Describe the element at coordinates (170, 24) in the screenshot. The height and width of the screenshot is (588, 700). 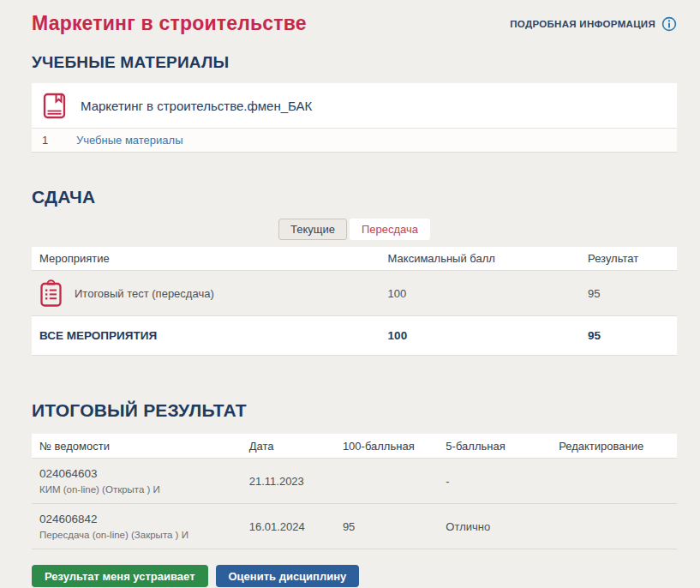
I see `page-title: Маркетинг в строительстве` at that location.